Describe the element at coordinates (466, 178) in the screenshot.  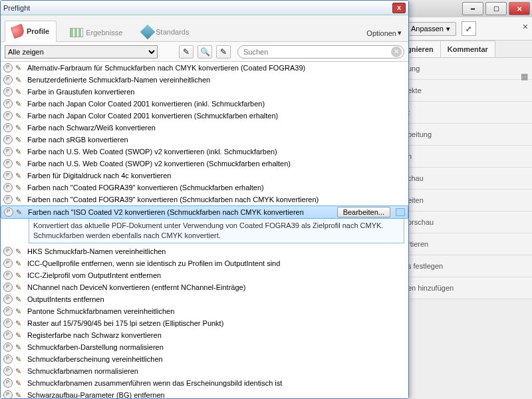
I see `bg-section: chau` at that location.